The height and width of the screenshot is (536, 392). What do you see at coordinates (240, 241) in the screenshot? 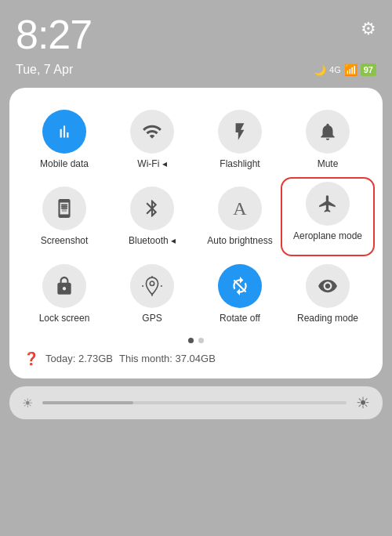
I see `auto-brightness-label: Auto brightness` at bounding box center [240, 241].